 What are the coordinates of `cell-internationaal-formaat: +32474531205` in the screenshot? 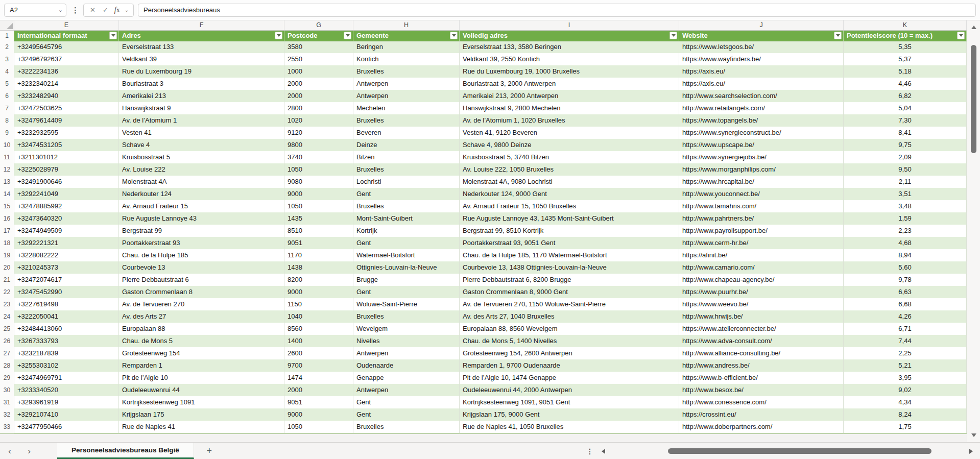 It's located at (66, 145).